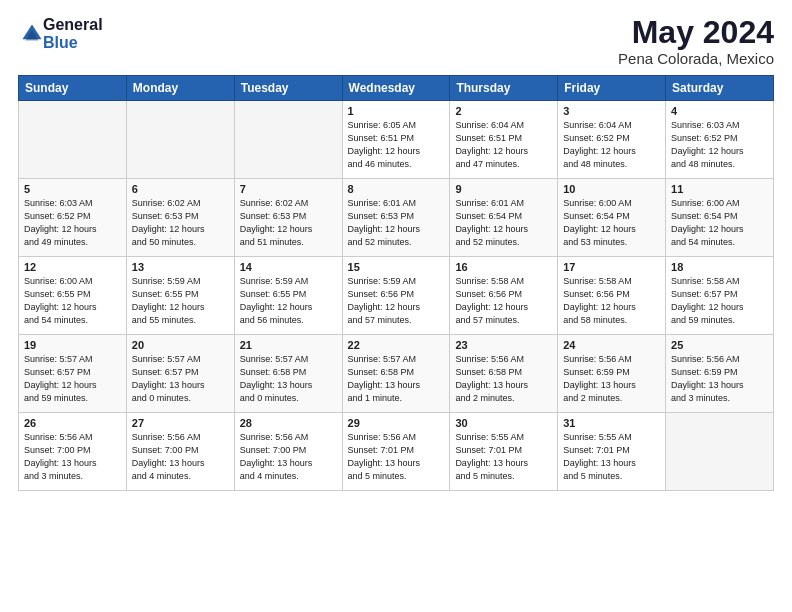  What do you see at coordinates (288, 452) in the screenshot?
I see `table-row: 28Sunrise: 5:56 AM Sunset: 7:00 PM Dayli…` at bounding box center [288, 452].